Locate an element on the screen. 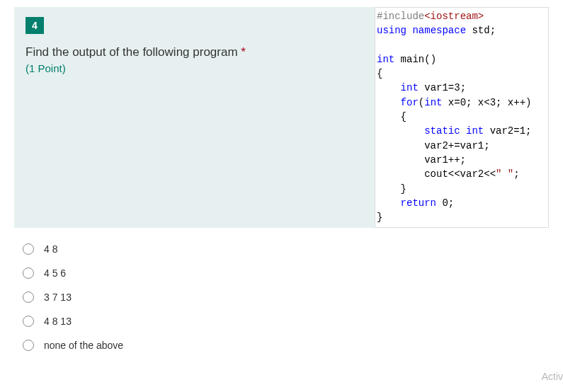  code-token: var1++; is located at coordinates (421, 160).